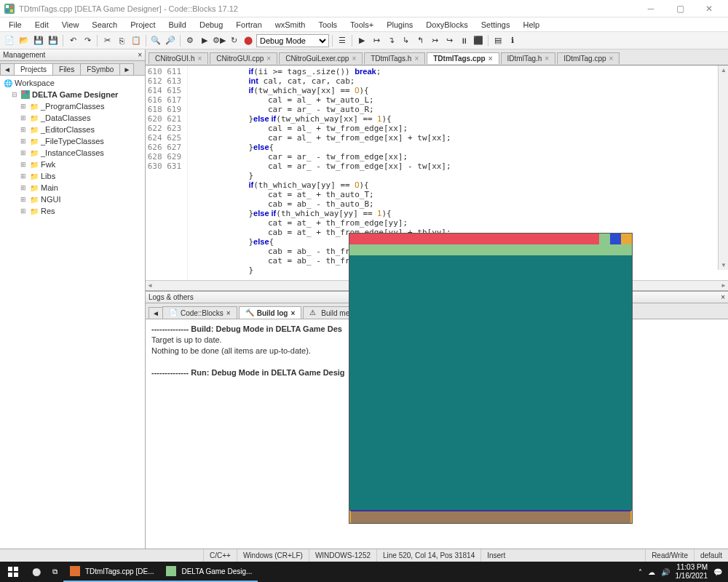 This screenshot has height=582, width=728. I want to click on save-icon: 💾, so click(39, 41).